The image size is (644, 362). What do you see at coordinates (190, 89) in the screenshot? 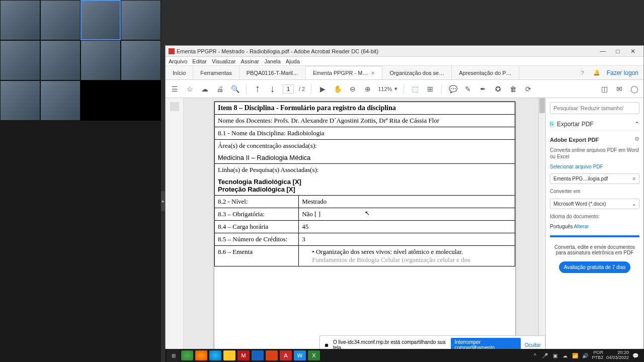
I see `star-icon: ☆` at bounding box center [190, 89].